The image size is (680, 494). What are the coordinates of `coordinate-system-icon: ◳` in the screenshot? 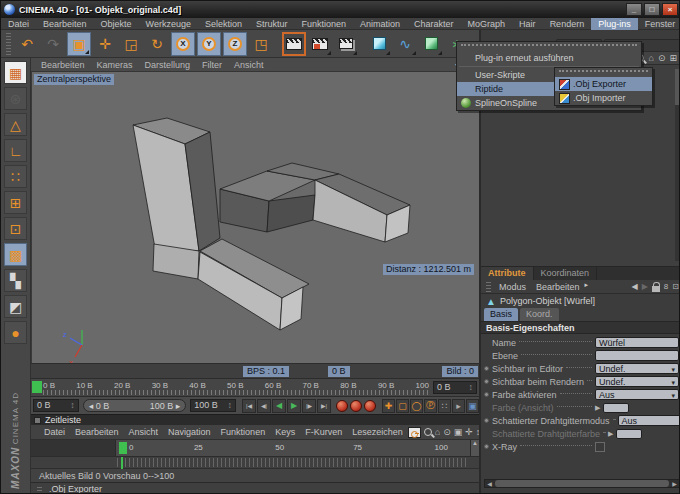 It's located at (261, 44).